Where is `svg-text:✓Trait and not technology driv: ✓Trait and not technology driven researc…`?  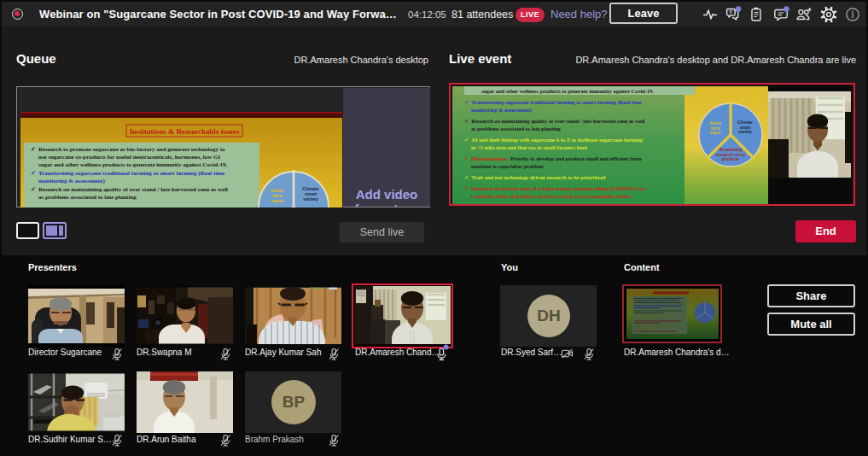 svg-text:✓Trait and not technology driv: ✓Trait and not technology driven researc… is located at coordinates (535, 178).